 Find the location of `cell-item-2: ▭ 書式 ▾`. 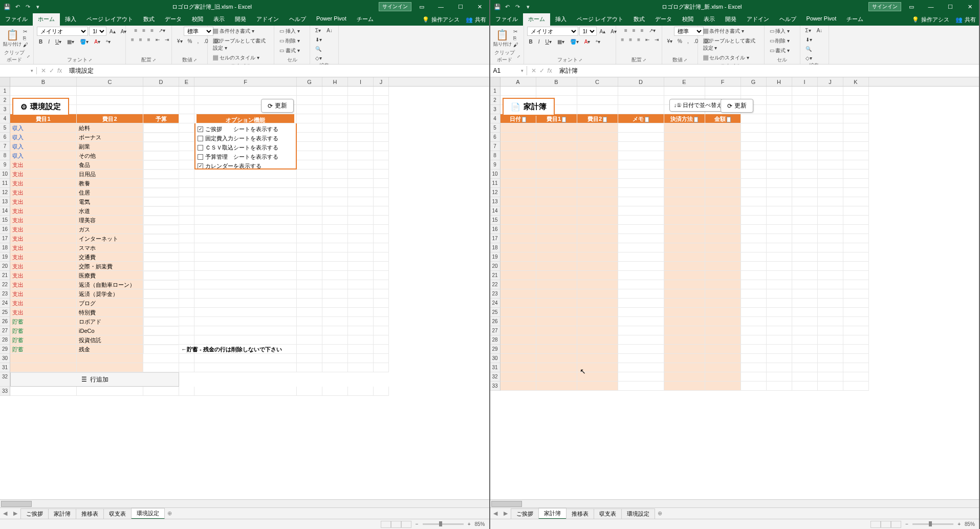

cell-item-2: ▭ 書式 ▾ is located at coordinates (290, 51).